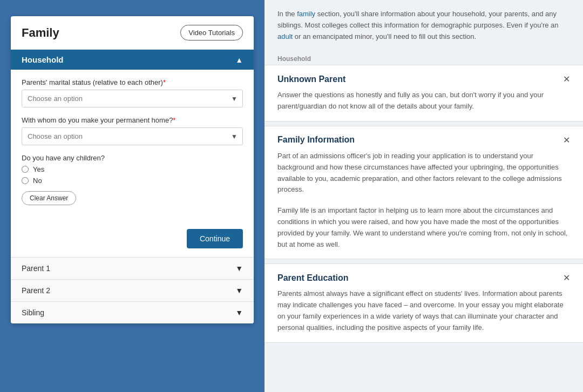 The height and width of the screenshot is (392, 583). What do you see at coordinates (132, 175) in the screenshot?
I see `children-radio-group: Yes No` at bounding box center [132, 175].